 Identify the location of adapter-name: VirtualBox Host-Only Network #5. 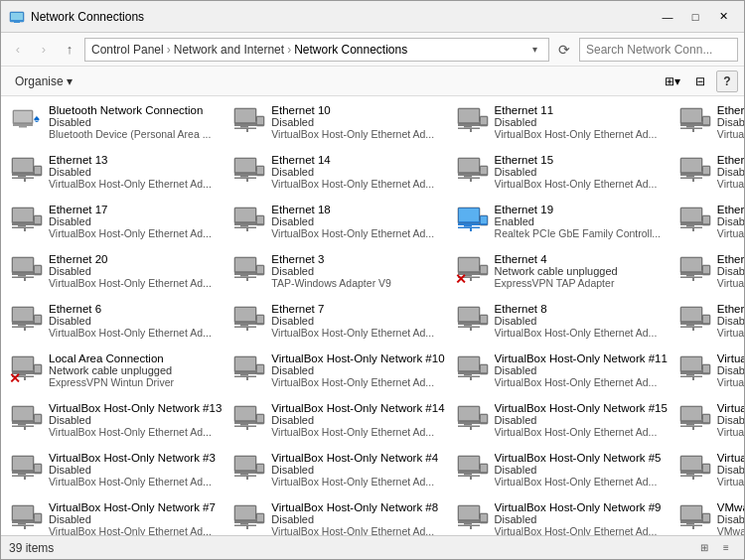
(581, 458).